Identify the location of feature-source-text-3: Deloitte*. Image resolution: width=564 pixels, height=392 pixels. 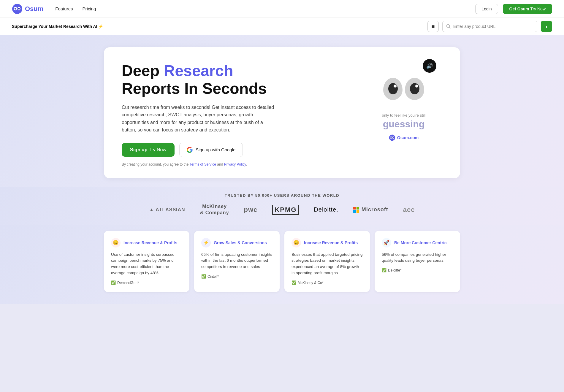
(395, 270).